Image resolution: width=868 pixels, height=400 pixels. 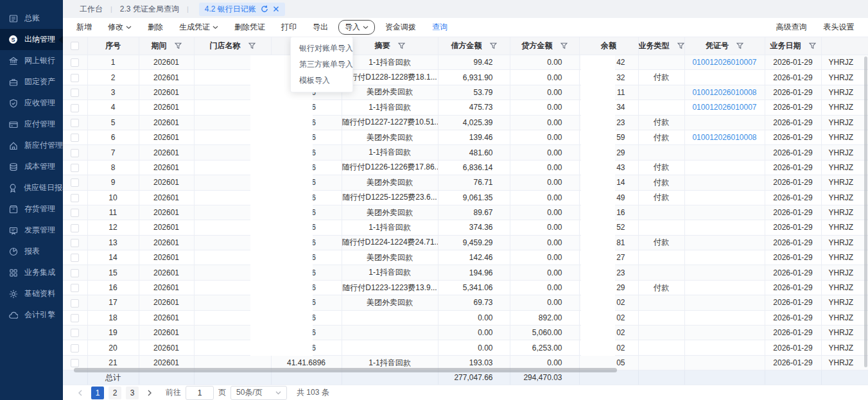 I want to click on page-size-select: 50条/页, so click(x=259, y=393).